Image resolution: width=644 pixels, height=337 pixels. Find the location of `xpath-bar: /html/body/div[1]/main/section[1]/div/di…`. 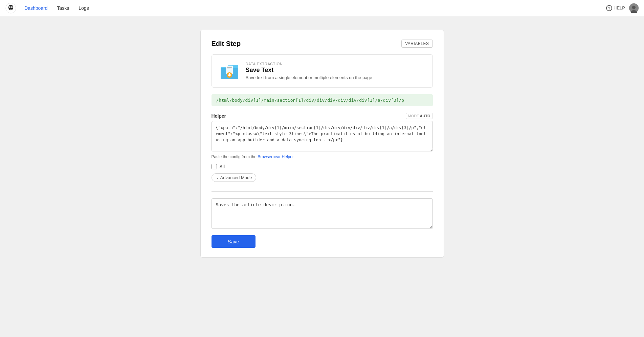

xpath-bar: /html/body/div[1]/main/section[1]/div/di… is located at coordinates (322, 100).